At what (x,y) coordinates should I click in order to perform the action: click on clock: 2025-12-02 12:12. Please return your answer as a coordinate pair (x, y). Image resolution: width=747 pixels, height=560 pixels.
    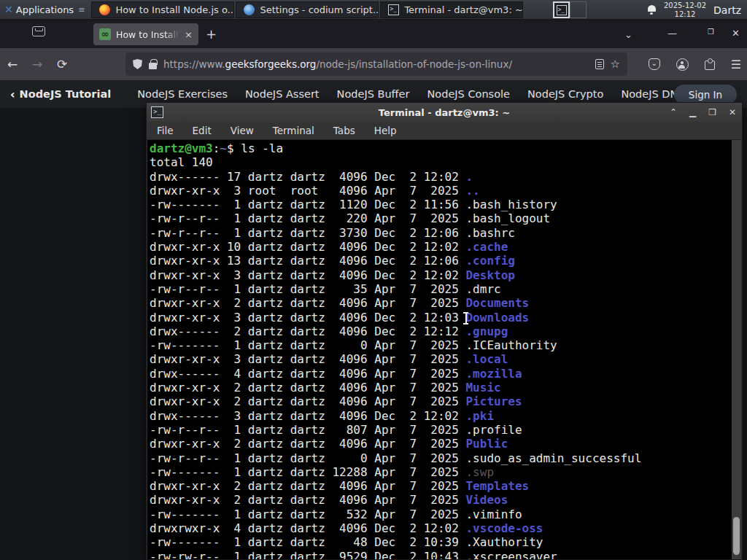
    Looking at the image, I should click on (685, 10).